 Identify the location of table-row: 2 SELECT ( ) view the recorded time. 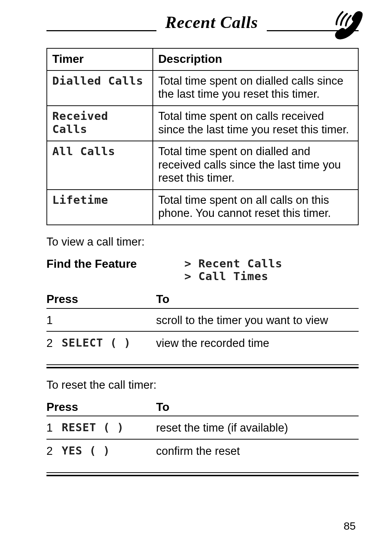
(203, 343).